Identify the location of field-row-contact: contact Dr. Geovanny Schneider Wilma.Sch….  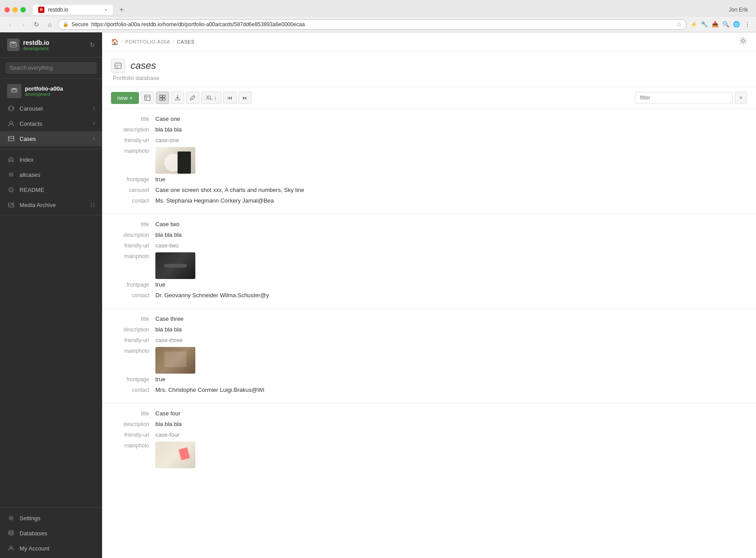
(429, 296).